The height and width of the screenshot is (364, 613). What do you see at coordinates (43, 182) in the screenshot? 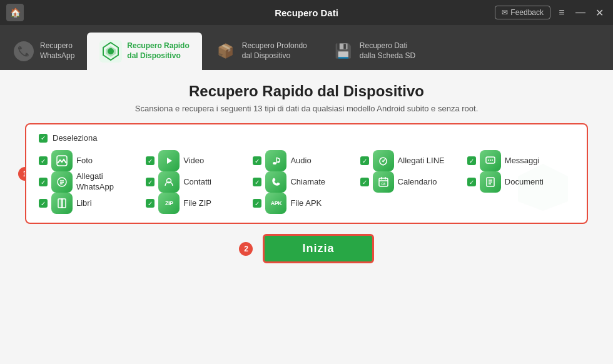
I see `allegati-wa-checkbox: ✓` at bounding box center [43, 182].